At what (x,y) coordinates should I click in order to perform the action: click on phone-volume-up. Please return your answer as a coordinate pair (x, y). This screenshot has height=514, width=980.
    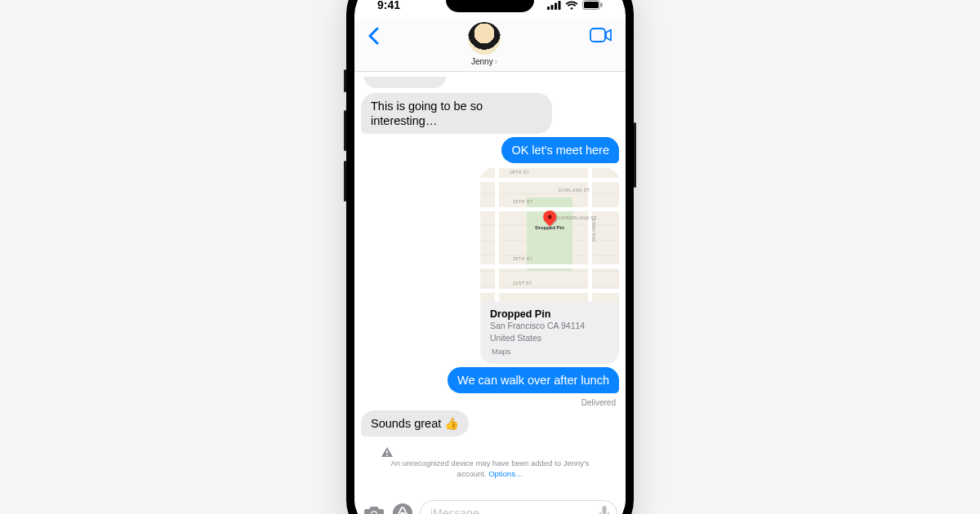
    Looking at the image, I should click on (345, 131).